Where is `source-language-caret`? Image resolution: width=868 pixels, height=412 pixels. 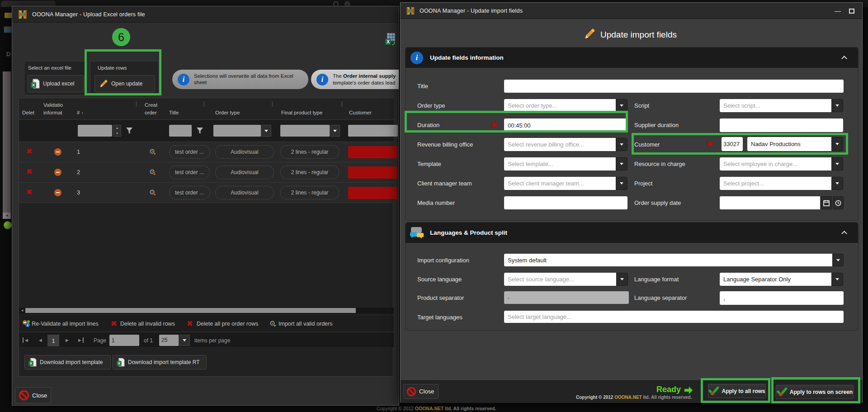
source-language-caret is located at coordinates (622, 279).